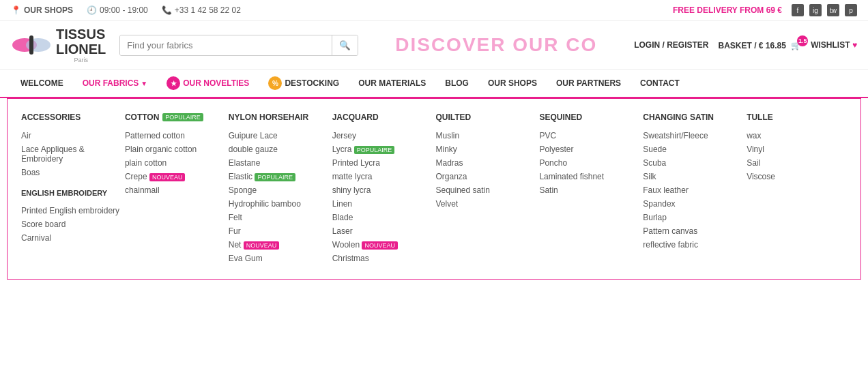 This screenshot has width=868, height=375. Describe the element at coordinates (59, 45) in the screenshot. I see `logo: TISSUS LIONEL Paris` at that location.